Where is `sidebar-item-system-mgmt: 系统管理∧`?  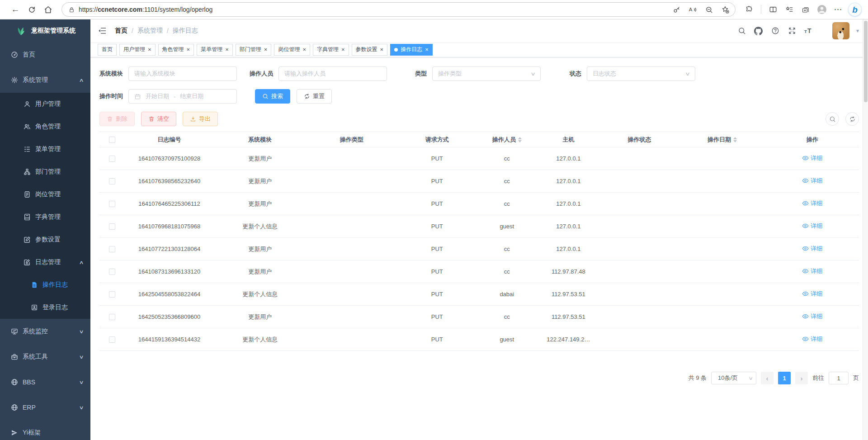 sidebar-item-system-mgmt: 系统管理∧ is located at coordinates (45, 80).